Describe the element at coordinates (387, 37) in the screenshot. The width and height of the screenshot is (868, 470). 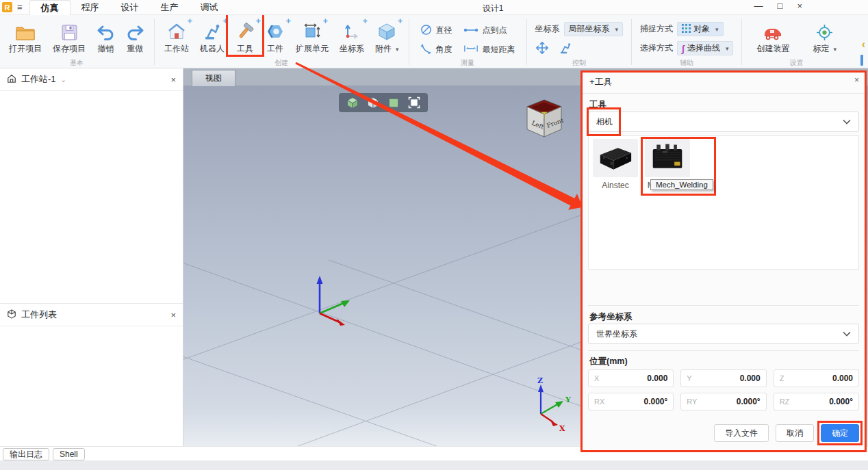
I see `attachment-button: + 附件▾` at that location.